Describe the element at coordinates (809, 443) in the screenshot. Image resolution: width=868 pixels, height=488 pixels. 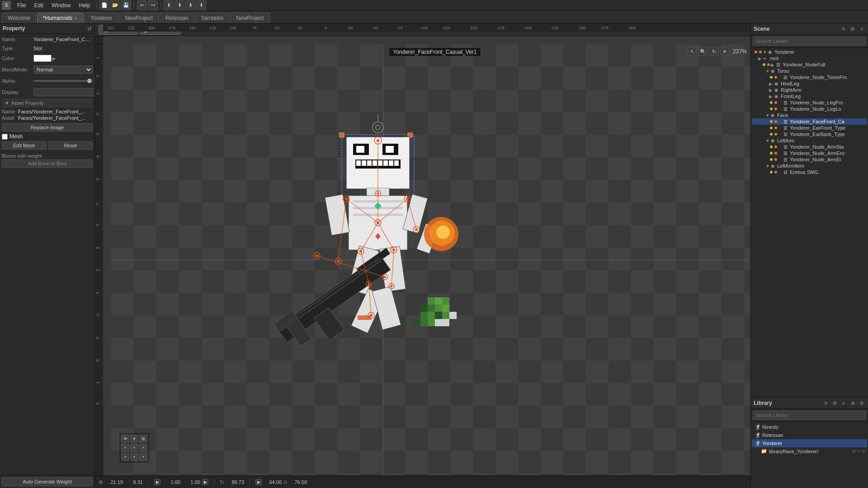
I see `lib-item-yonderer: 🤺 Yonderer` at that location.